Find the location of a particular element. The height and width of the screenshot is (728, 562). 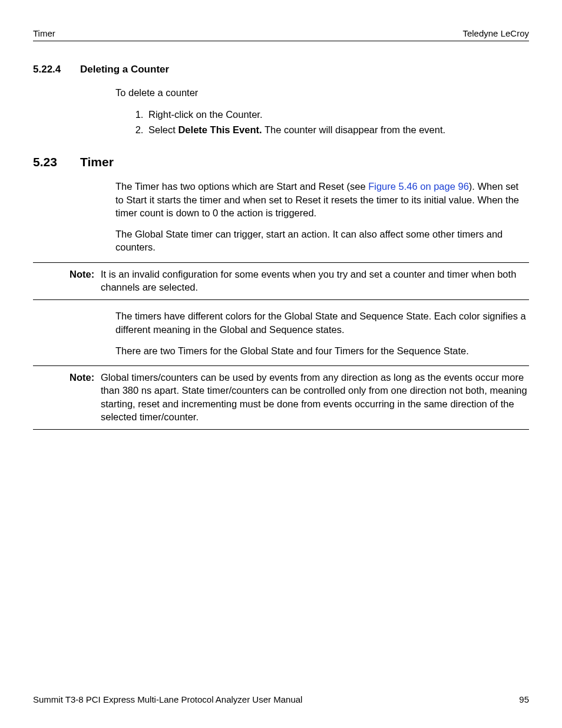

heading-title: Deleting a Counter is located at coordinates (125, 70).